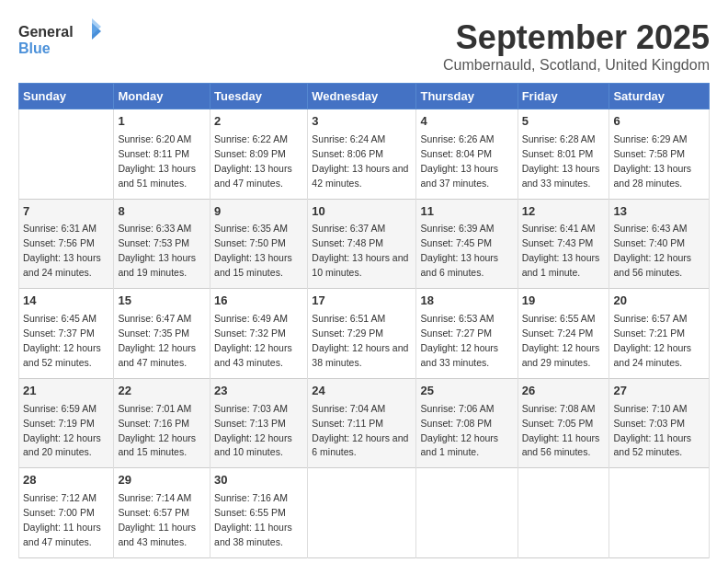 The image size is (728, 563). Describe the element at coordinates (66, 244) in the screenshot. I see `calendar-day-cell: 7 Sunrise: 6:31 AMSunset: 7:56 PMDayligh…` at that location.